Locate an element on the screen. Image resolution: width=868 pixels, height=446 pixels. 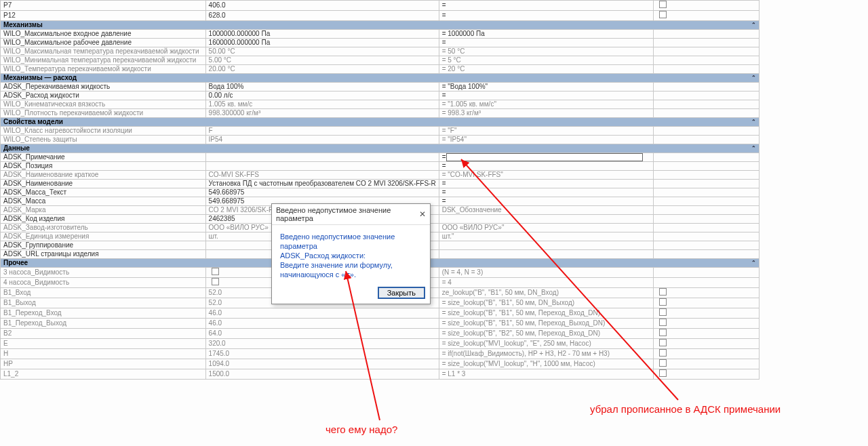
param-formula: = size_lookup("B", "B1", 50 мм, DN_Выход… is located at coordinates (547, 304).